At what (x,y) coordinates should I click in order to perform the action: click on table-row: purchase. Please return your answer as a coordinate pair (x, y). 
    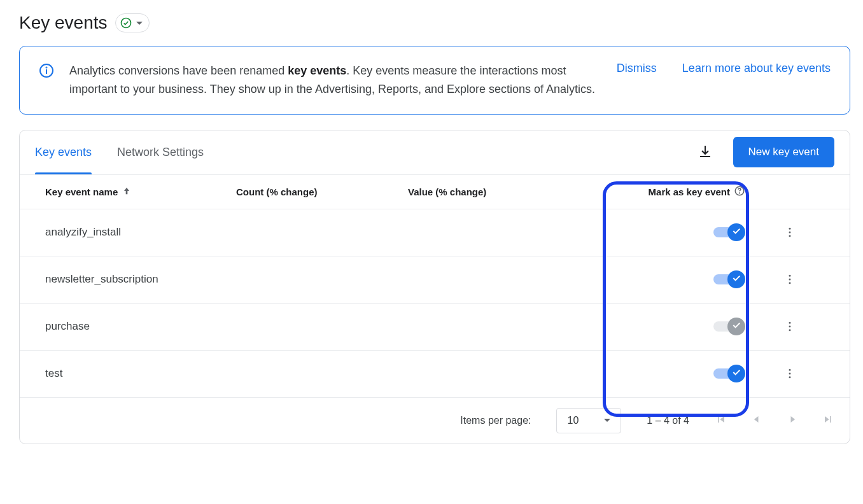
    Looking at the image, I should click on (435, 327).